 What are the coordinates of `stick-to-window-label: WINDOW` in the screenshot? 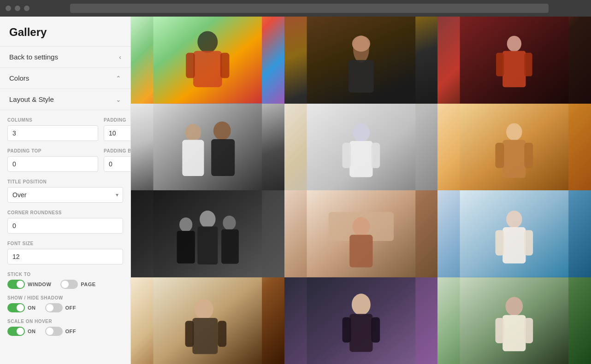 It's located at (40, 284).